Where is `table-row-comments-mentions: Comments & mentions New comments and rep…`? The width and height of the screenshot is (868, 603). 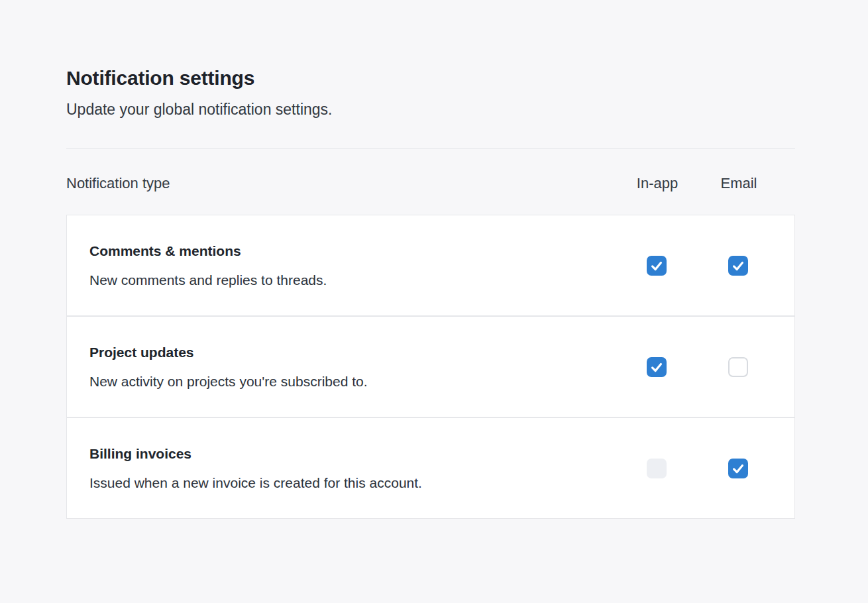 table-row-comments-mentions: Comments & mentions New comments and rep… is located at coordinates (431, 265).